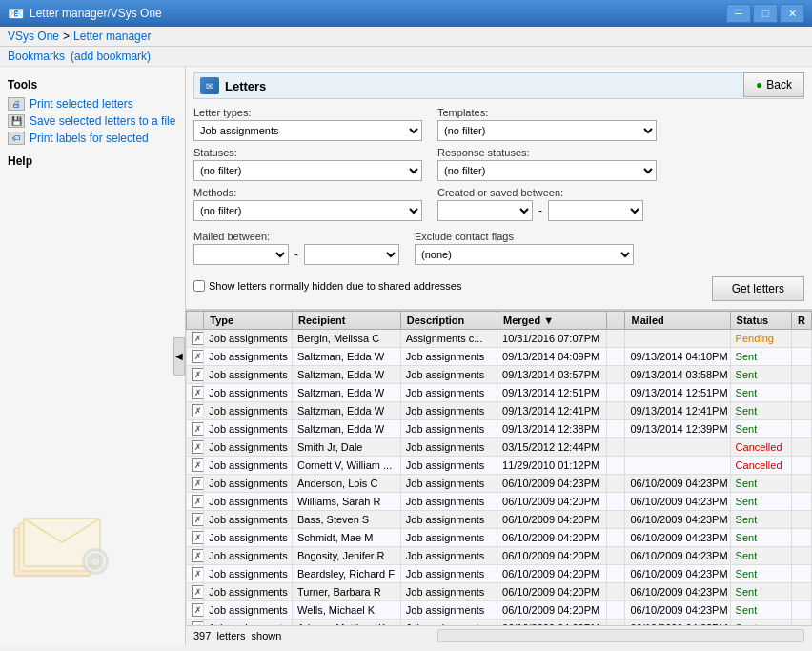 Image resolution: width=812 pixels, height=651 pixels. What do you see at coordinates (524, 254) in the screenshot?
I see `exclude-flags-select: (none)` at bounding box center [524, 254].